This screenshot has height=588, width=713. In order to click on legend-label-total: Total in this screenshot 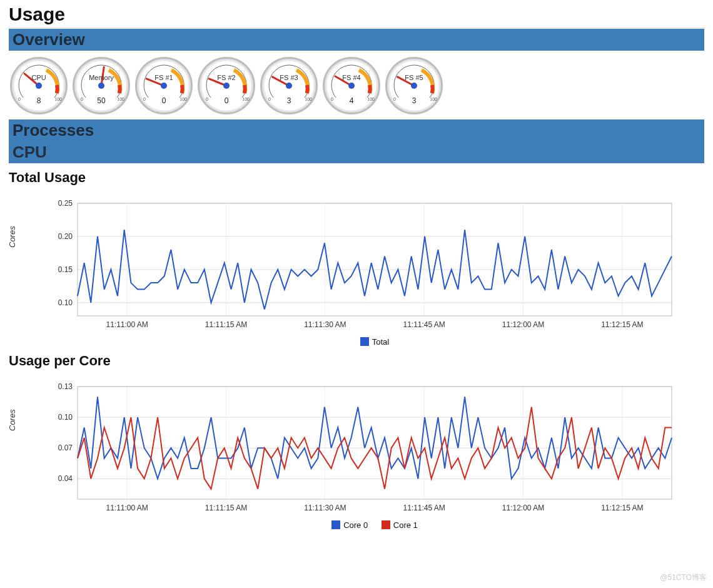, I will do `click(380, 342)`.